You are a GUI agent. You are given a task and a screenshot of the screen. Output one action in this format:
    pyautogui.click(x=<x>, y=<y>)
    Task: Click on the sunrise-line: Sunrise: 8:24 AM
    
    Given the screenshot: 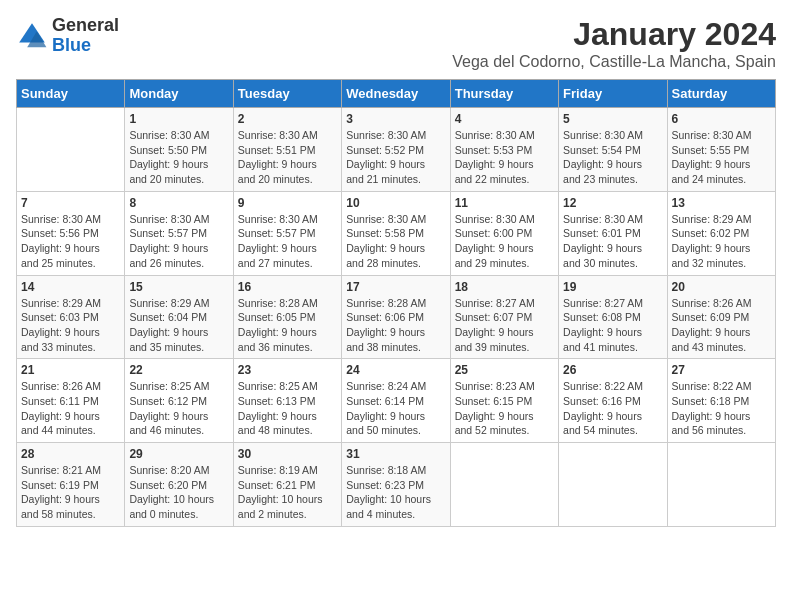 What is the action you would take?
    pyautogui.click(x=396, y=386)
    